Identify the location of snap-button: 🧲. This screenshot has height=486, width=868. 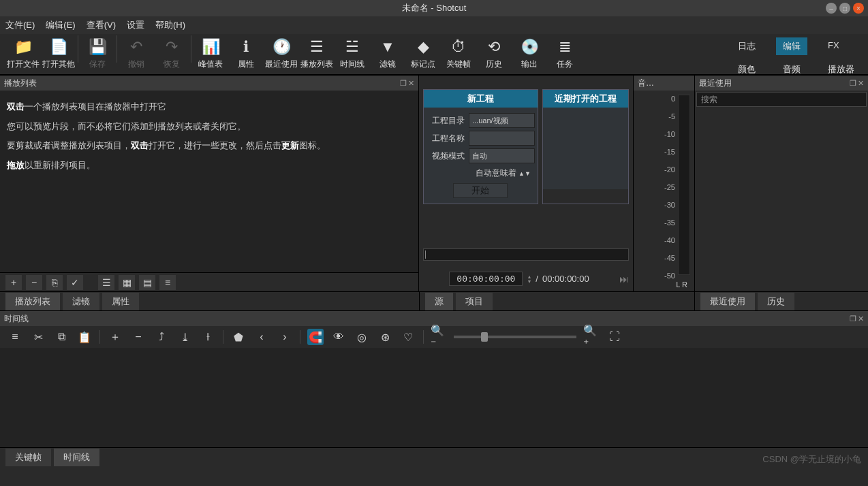
(315, 337).